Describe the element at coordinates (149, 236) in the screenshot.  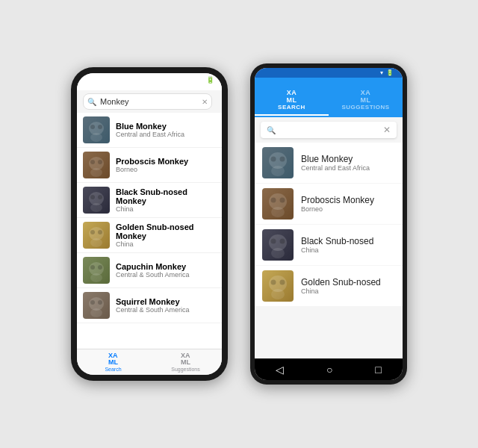
I see `iphone-list-item: Golden Snub-nosed Monkey China` at that location.